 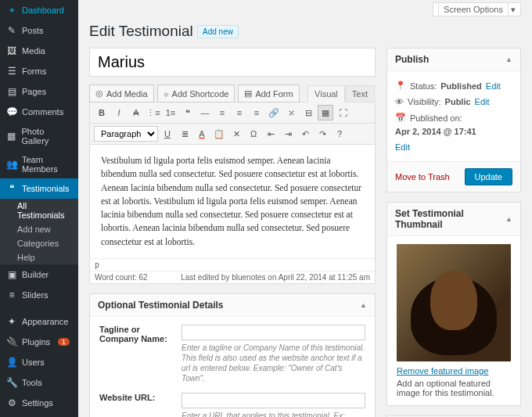 I want to click on url-input, so click(x=274, y=401).